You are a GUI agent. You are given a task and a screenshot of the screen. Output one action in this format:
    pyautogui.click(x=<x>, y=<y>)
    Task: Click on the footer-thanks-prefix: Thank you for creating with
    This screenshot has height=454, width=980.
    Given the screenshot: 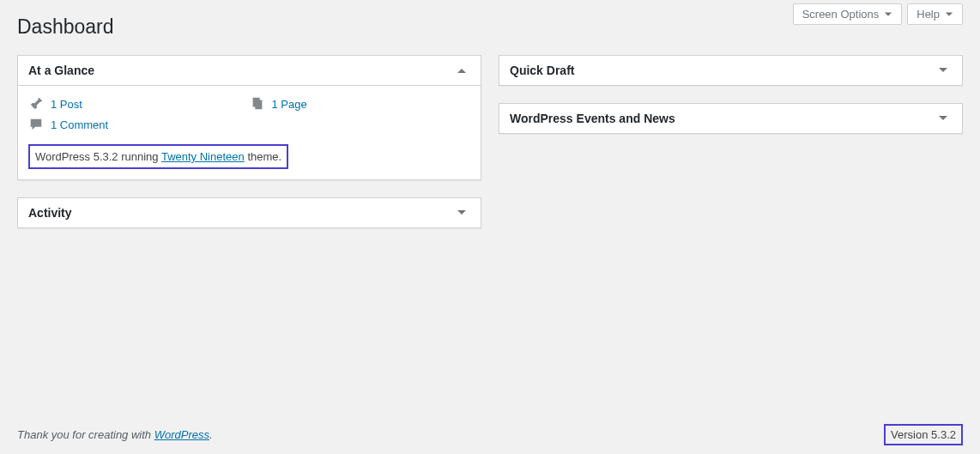 What is the action you would take?
    pyautogui.click(x=86, y=434)
    